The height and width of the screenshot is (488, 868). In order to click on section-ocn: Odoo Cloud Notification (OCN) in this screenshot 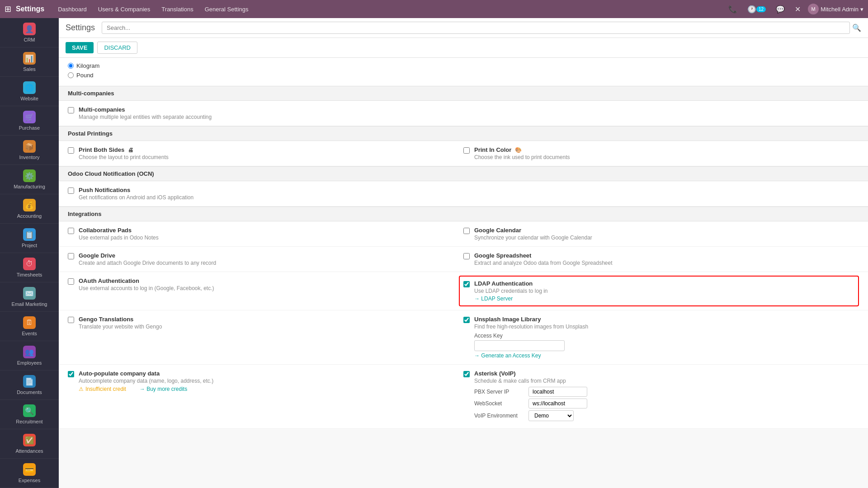, I will do `click(463, 174)`.